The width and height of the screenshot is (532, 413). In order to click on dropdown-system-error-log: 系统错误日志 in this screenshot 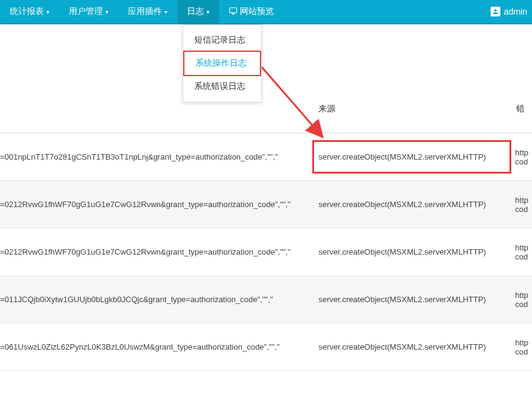, I will do `click(222, 86)`.